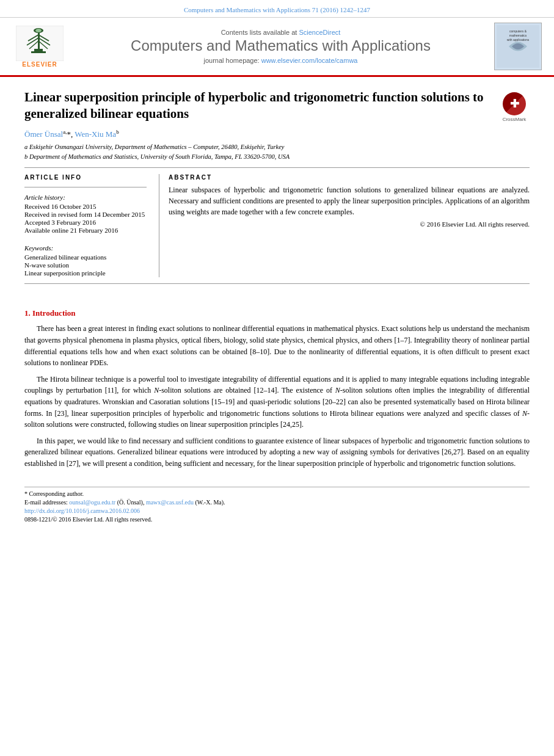  Describe the element at coordinates (281, 32) in the screenshot. I see `sciencedirect-line: Contents lists available at ScienceDirec…` at that location.